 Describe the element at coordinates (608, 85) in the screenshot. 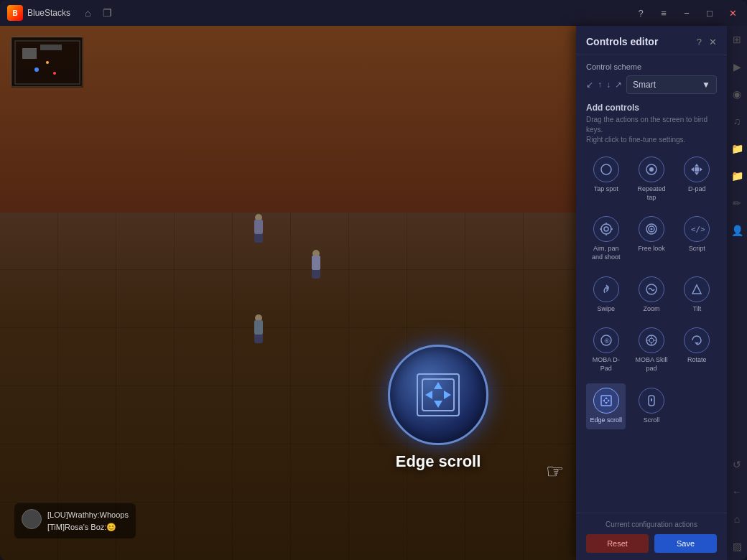

I see `scheme-icon-3: ↓` at that location.